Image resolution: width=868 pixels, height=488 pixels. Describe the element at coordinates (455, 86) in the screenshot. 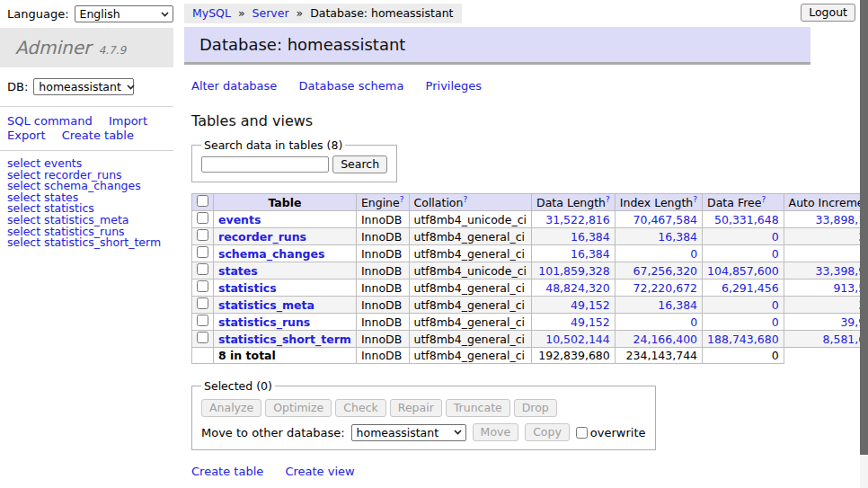

I see `privileges-link: Privileges` at that location.